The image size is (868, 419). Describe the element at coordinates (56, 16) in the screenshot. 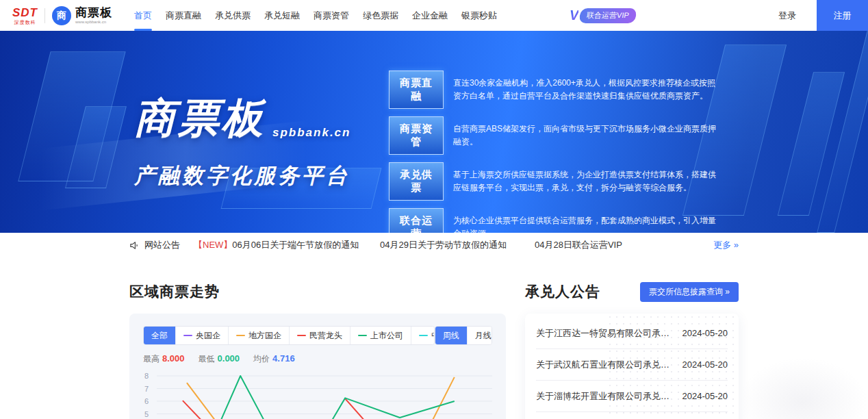

I see `logo: SDT 深度数科 商 商票板 www.spbbank.cn` at that location.